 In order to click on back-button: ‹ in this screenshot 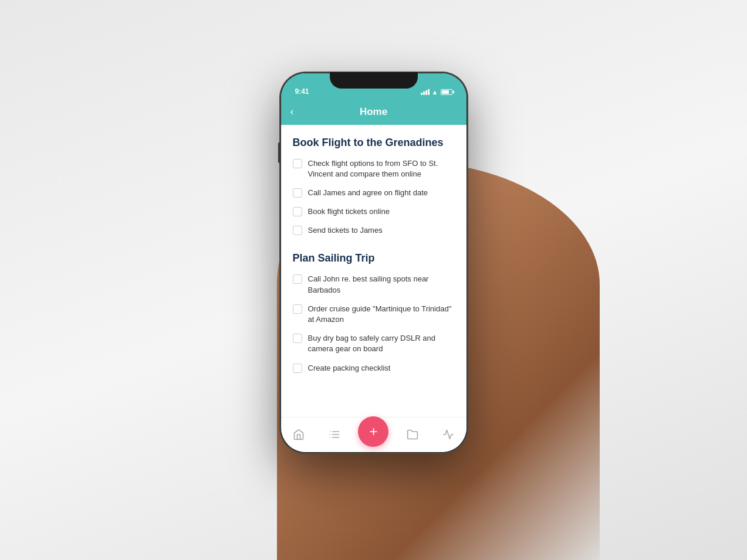, I will do `click(292, 111)`.